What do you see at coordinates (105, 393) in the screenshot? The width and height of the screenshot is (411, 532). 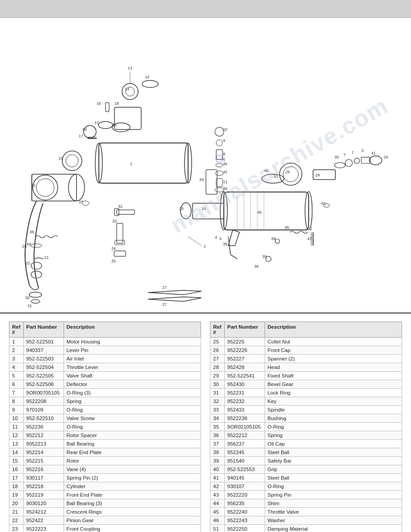 I see `table-row: 79OR00705105O-Ring (3)` at bounding box center [105, 393].